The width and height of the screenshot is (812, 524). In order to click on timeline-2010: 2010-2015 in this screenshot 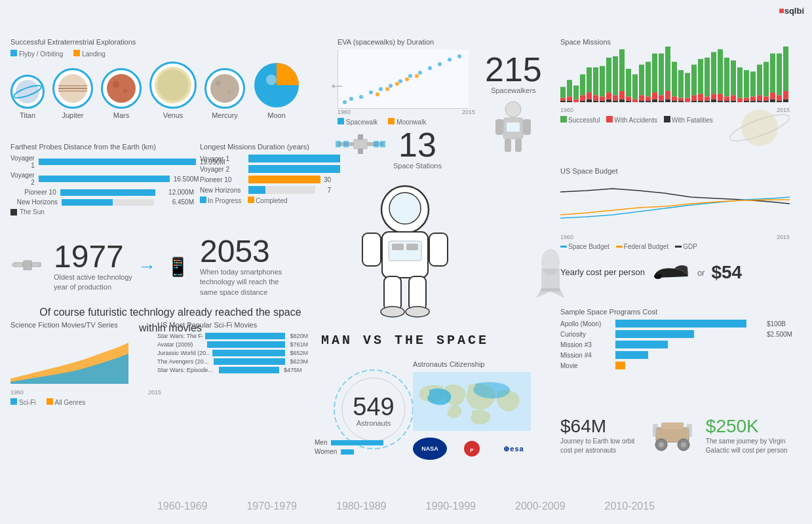, I will do `click(630, 506)`.